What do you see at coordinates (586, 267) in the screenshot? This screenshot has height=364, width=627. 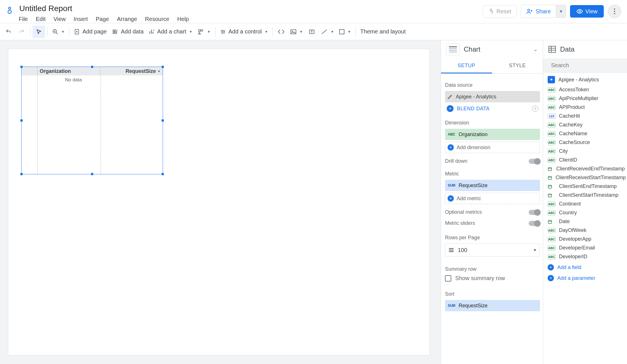 I see `add-field-button: +Add a field` at bounding box center [586, 267].